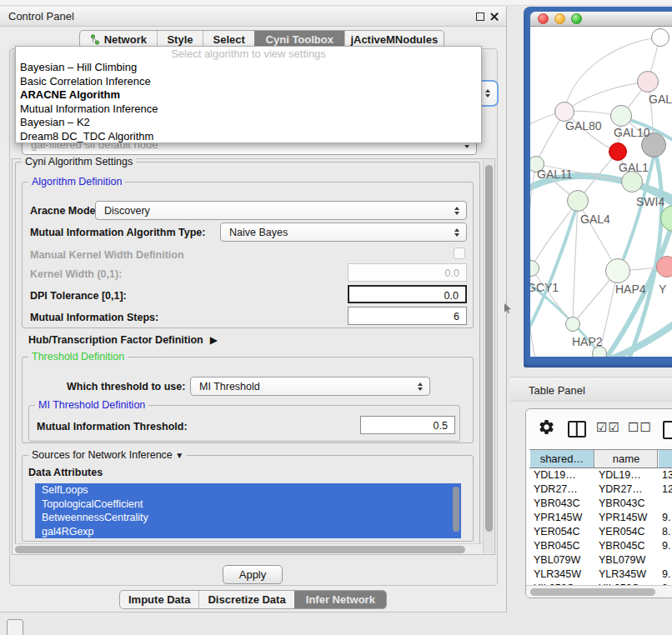 This screenshot has width=672, height=635. I want to click on close-traffic-light, so click(544, 18).